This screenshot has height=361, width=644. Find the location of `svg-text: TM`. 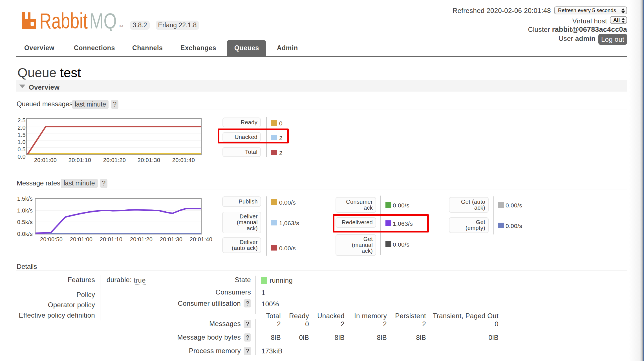

svg-text: TM is located at coordinates (121, 26).